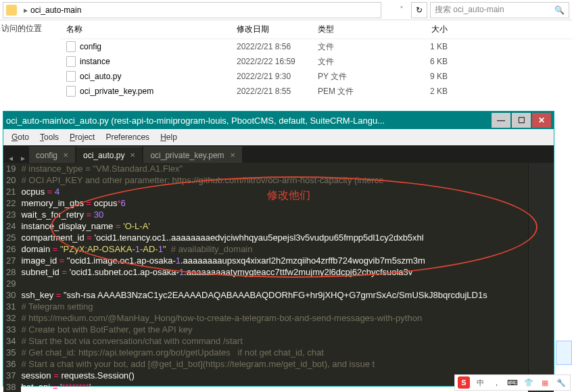 This screenshot has width=572, height=392. I want to click on chevron-right-icon: ▸, so click(26, 10).